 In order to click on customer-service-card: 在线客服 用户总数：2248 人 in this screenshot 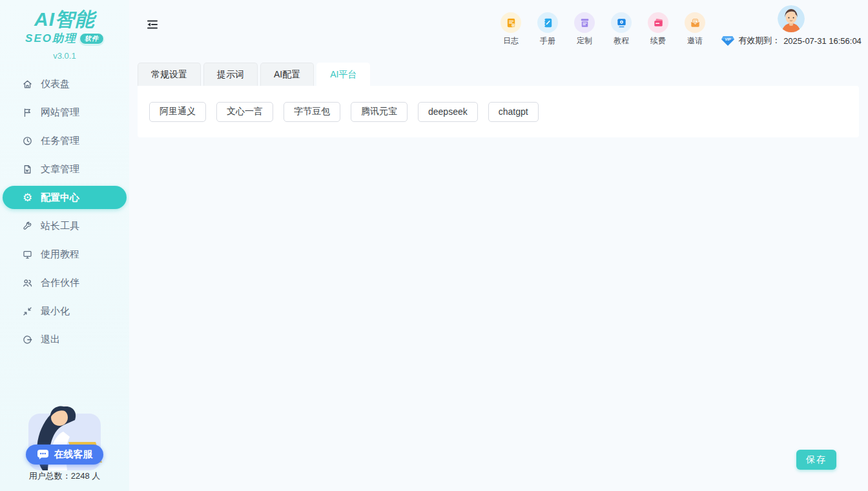, I will do `click(65, 436)`.